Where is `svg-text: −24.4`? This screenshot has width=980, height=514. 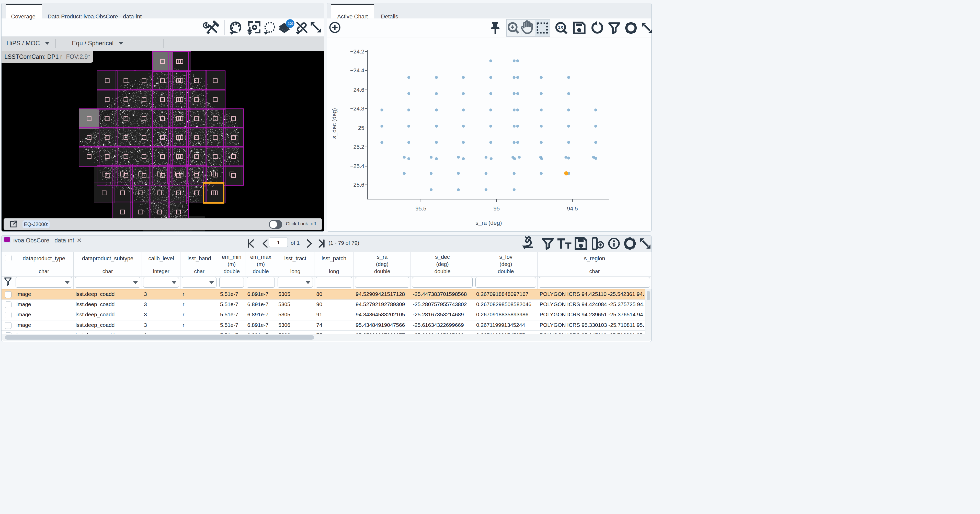 svg-text: −24.4 is located at coordinates (357, 70).